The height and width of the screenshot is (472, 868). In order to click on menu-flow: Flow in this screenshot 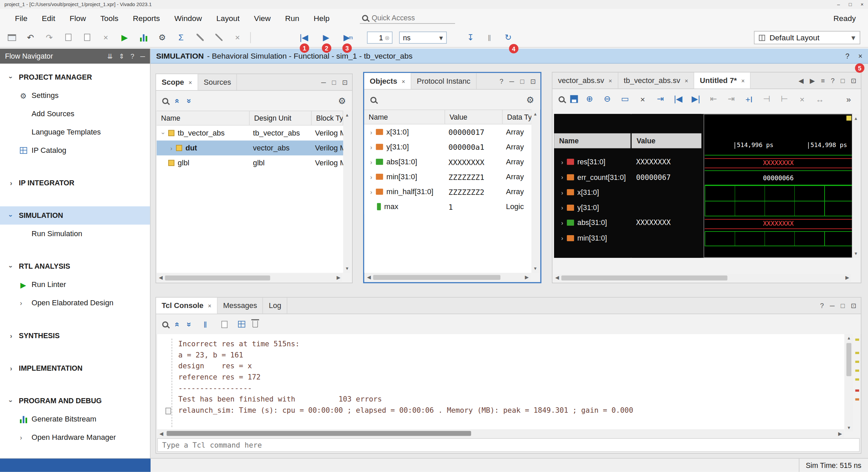, I will do `click(78, 18)`.